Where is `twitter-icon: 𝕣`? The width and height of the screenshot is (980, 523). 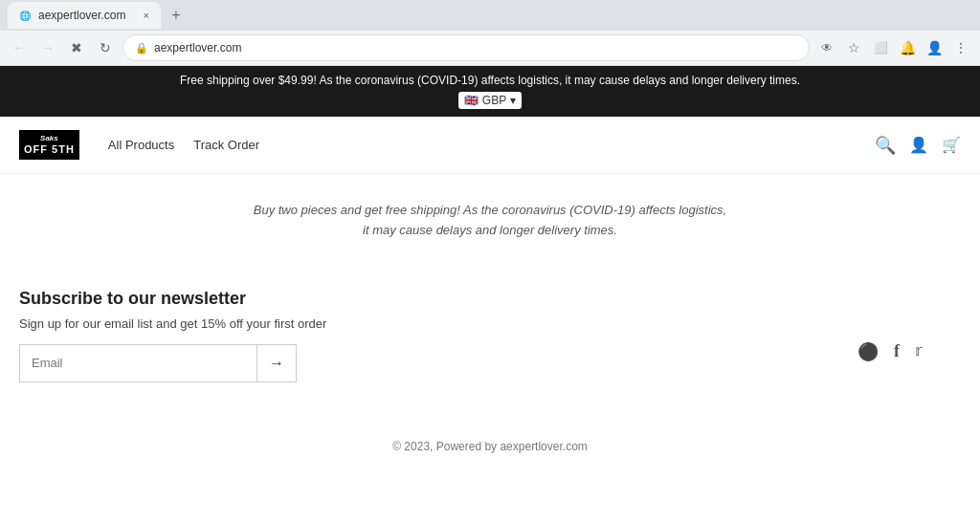 twitter-icon: 𝕣 is located at coordinates (919, 352).